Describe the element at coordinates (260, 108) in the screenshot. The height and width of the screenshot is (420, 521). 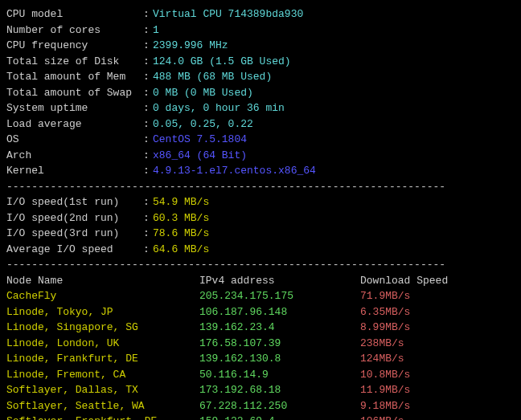
I see `sysinfo-row: System uptime: 0 days, 0 hour 36 min` at that location.